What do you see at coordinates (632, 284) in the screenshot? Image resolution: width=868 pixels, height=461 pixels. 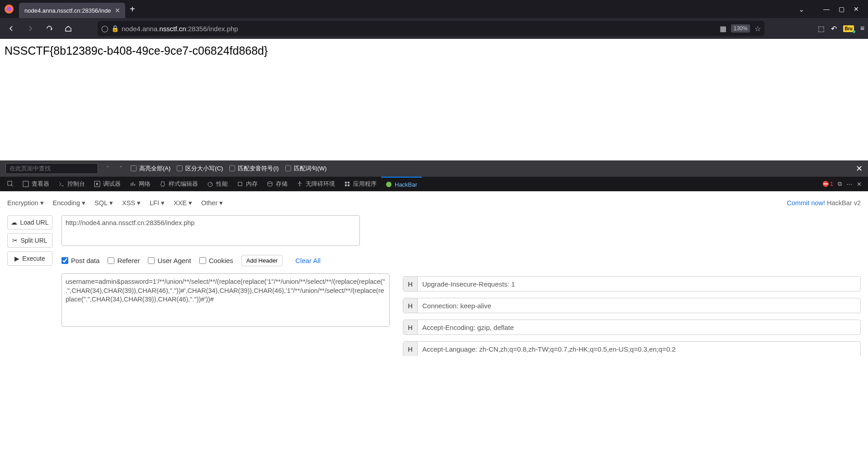 I see `header-row: HUpgrade-Insecure-Requests: 1` at bounding box center [632, 284].